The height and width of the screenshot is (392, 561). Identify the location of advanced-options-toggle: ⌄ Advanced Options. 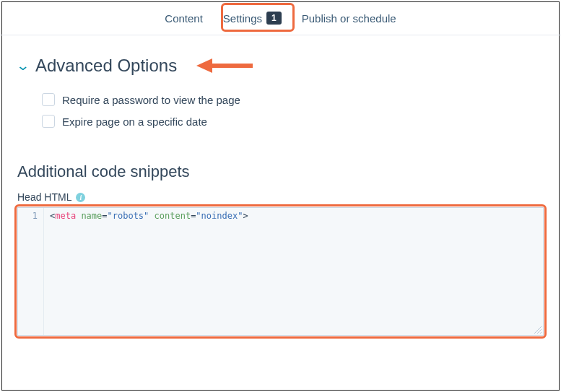
(280, 66).